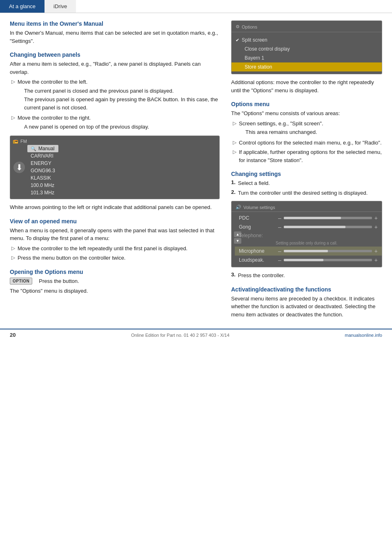  What do you see at coordinates (280, 251) in the screenshot?
I see `vol-minus-microphone: –` at bounding box center [280, 251].